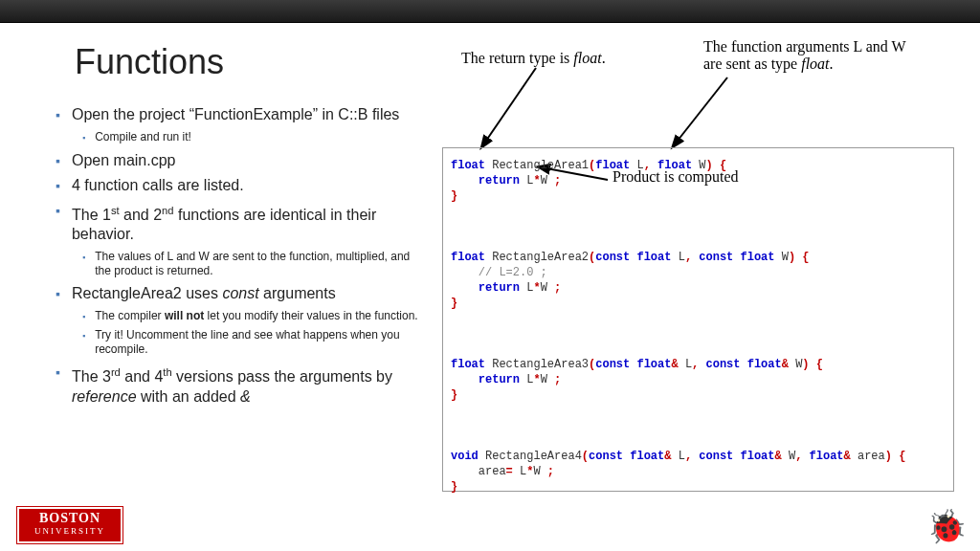  Describe the element at coordinates (256, 264) in the screenshot. I see `bullet-level2: ▪The values of L and W are sent to the f…` at that location.